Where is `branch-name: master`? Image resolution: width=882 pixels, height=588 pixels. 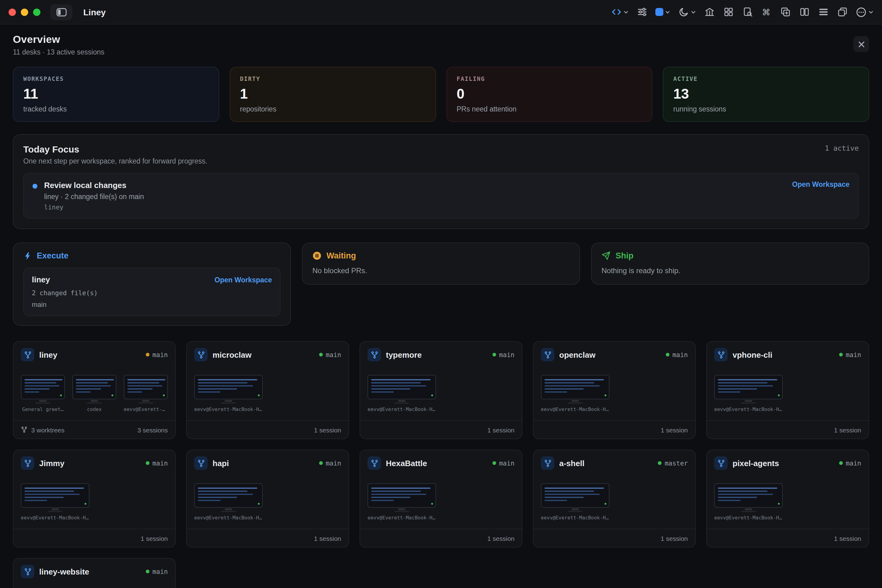 branch-name: master is located at coordinates (676, 463).